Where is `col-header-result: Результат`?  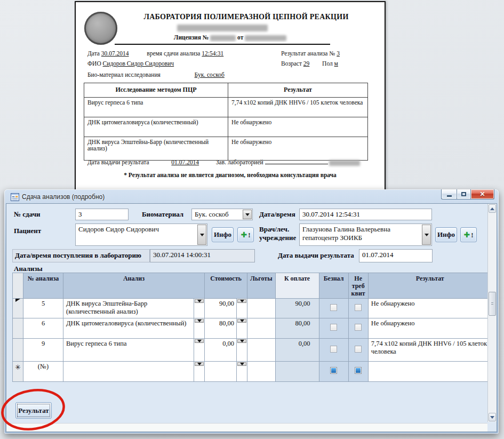 col-header-result: Результат is located at coordinates (430, 286).